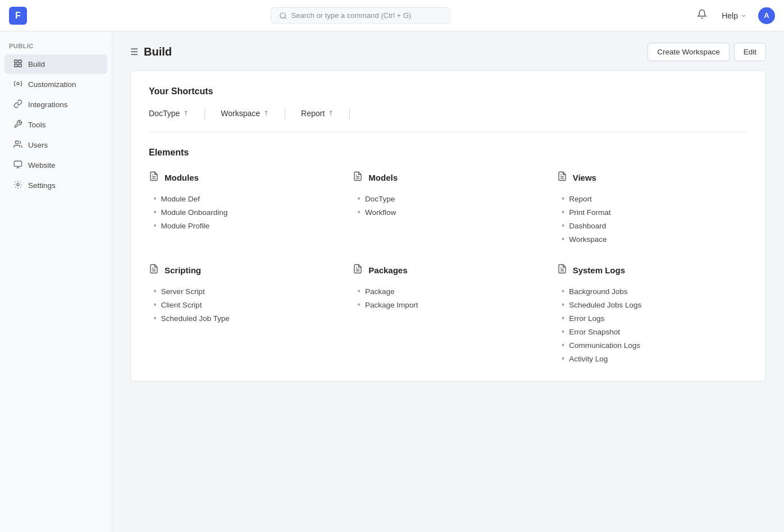 This screenshot has width=784, height=532. What do you see at coordinates (185, 113) in the screenshot?
I see `shortcut-doctype-arrow: ↗` at bounding box center [185, 113].